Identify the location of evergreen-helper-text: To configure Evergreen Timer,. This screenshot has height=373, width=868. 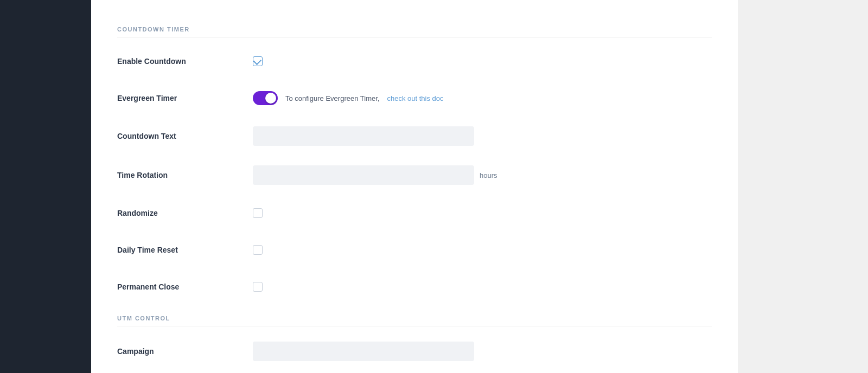
(332, 99).